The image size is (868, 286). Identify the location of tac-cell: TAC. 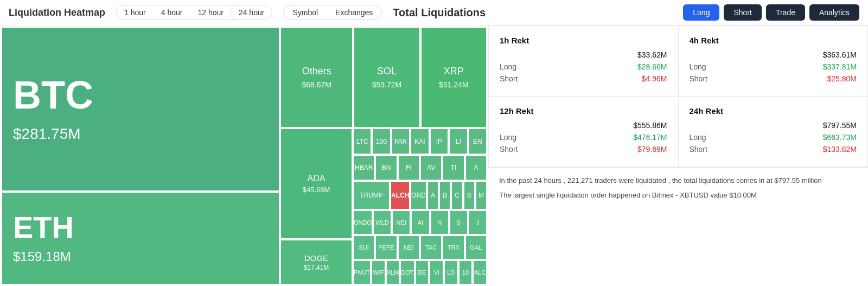
(431, 247).